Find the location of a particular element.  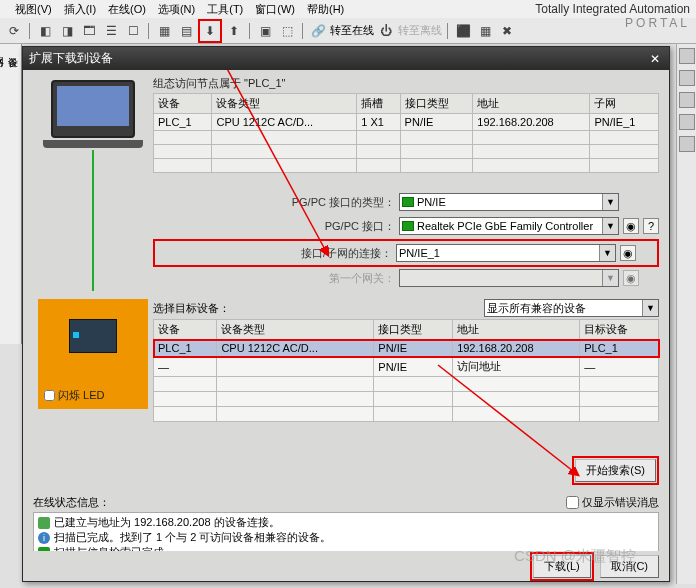

link-icon is located at coordinates (44, 523).